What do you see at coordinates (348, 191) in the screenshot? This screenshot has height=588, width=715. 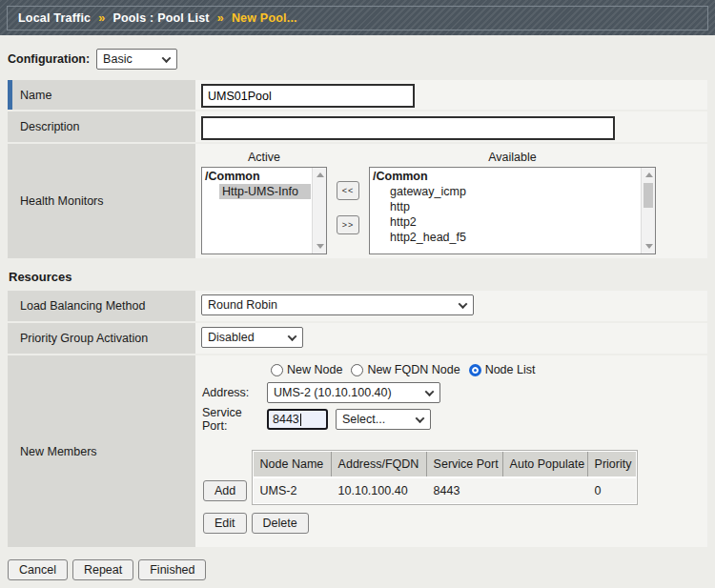 I see `move-to-active-button: <<` at bounding box center [348, 191].